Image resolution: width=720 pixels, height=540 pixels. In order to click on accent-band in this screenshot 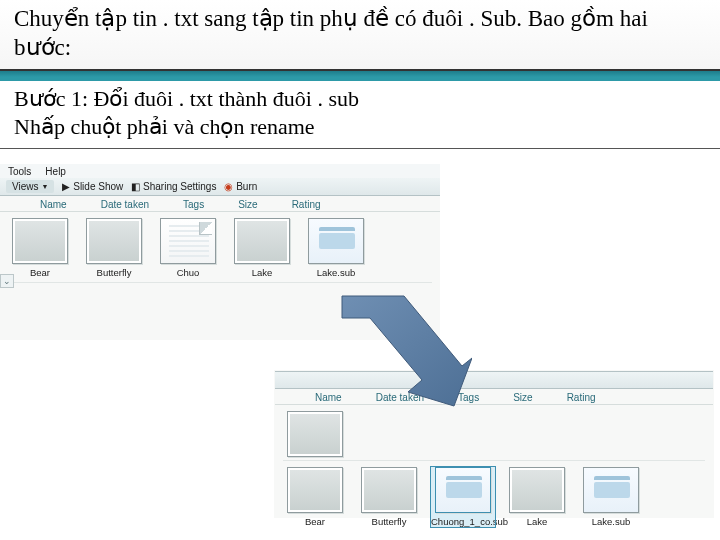, I will do `click(360, 76)`.